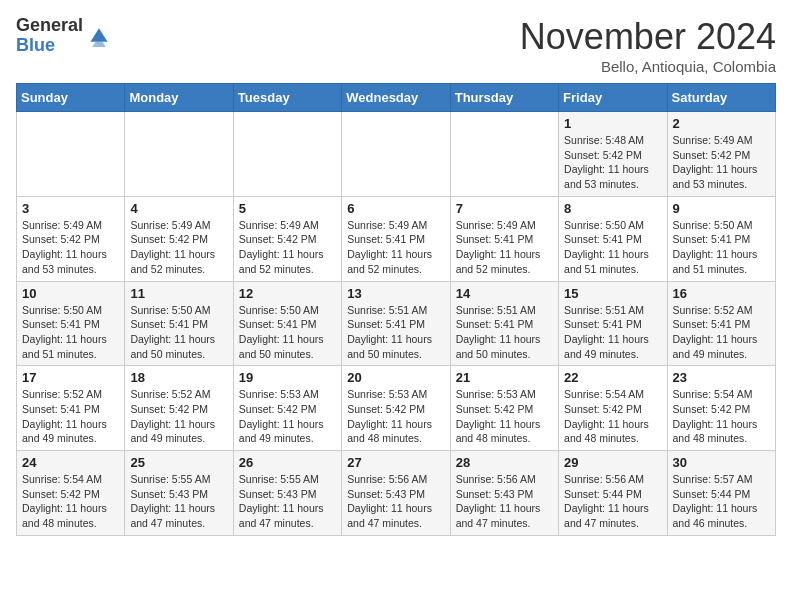 The width and height of the screenshot is (792, 612). I want to click on week-row: 3Sunrise: 5:49 AM Sunset: 5:42 PM Daylig…, so click(396, 238).